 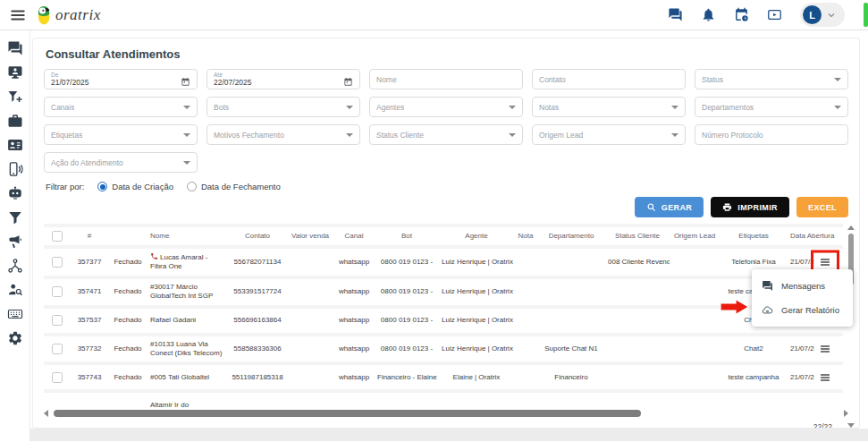 What do you see at coordinates (249, 135) in the screenshot?
I see `field-placeholder: Motivos Fechamento` at bounding box center [249, 135].